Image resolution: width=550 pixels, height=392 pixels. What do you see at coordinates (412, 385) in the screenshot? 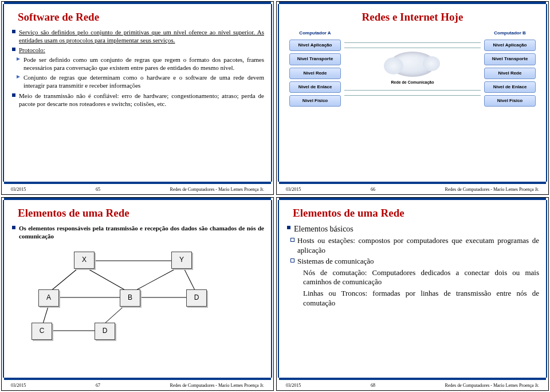
I see `slide-footer: 03/2015 68 Redes de Computadores - Mario…` at bounding box center [412, 385].